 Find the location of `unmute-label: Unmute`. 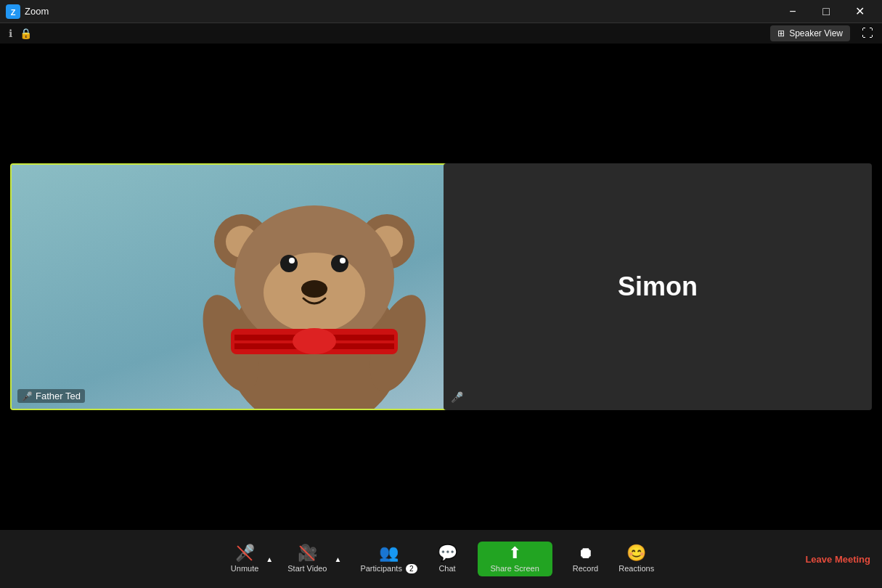

unmute-label: Unmute is located at coordinates (245, 568).